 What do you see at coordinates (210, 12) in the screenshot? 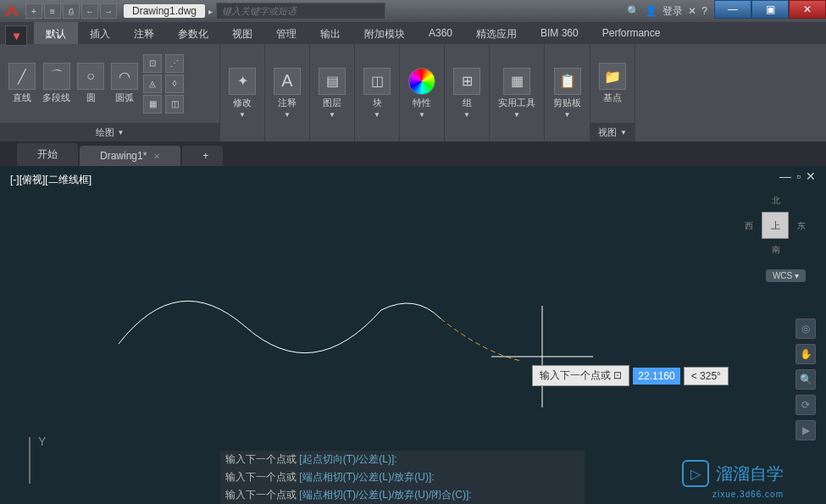
I see `title-dropdown-icon: ▸` at bounding box center [210, 12].